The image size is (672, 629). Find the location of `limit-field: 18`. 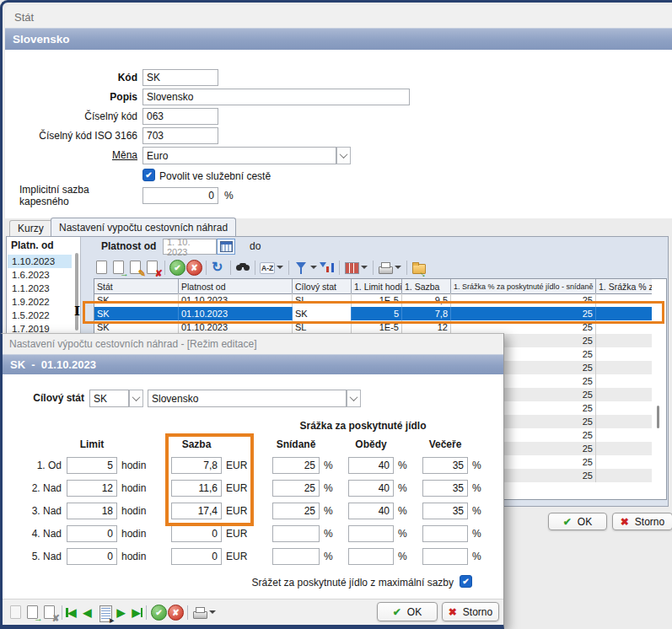

limit-field: 18 is located at coordinates (92, 511).